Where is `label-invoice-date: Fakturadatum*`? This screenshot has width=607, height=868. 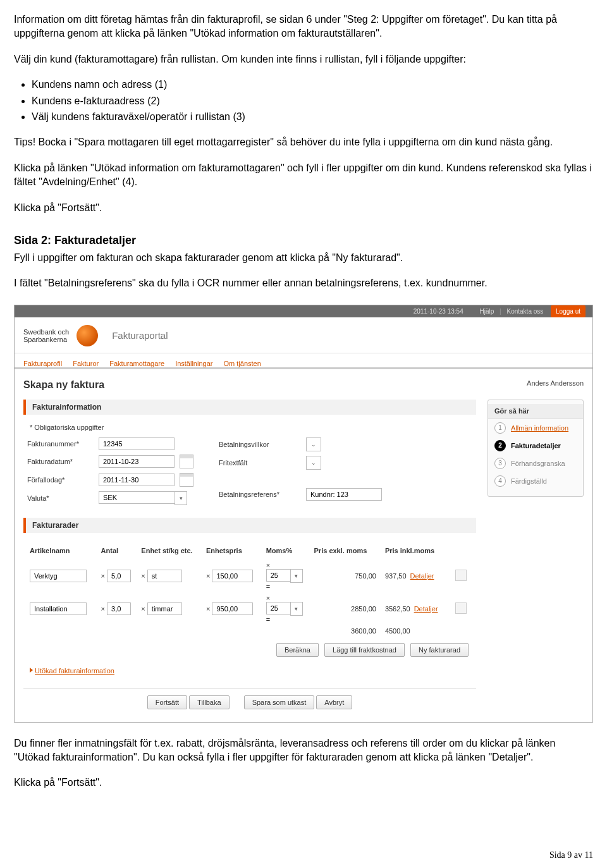 label-invoice-date: Fakturadatum* is located at coordinates (61, 462).